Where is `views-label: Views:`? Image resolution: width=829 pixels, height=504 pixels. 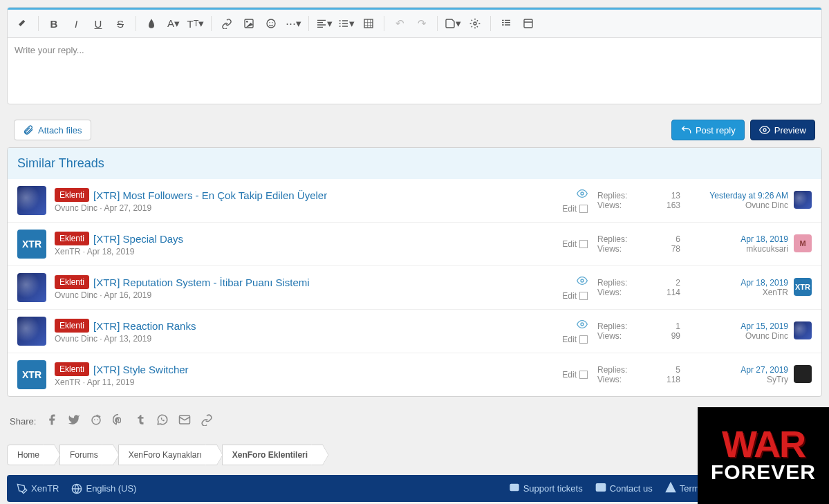
views-label: Views: is located at coordinates (610, 205).